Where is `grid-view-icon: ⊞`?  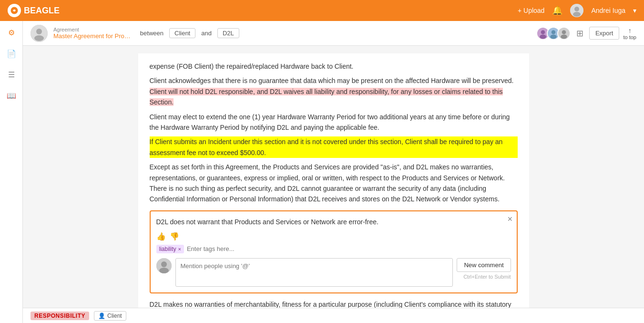
grid-view-icon: ⊞ is located at coordinates (580, 33).